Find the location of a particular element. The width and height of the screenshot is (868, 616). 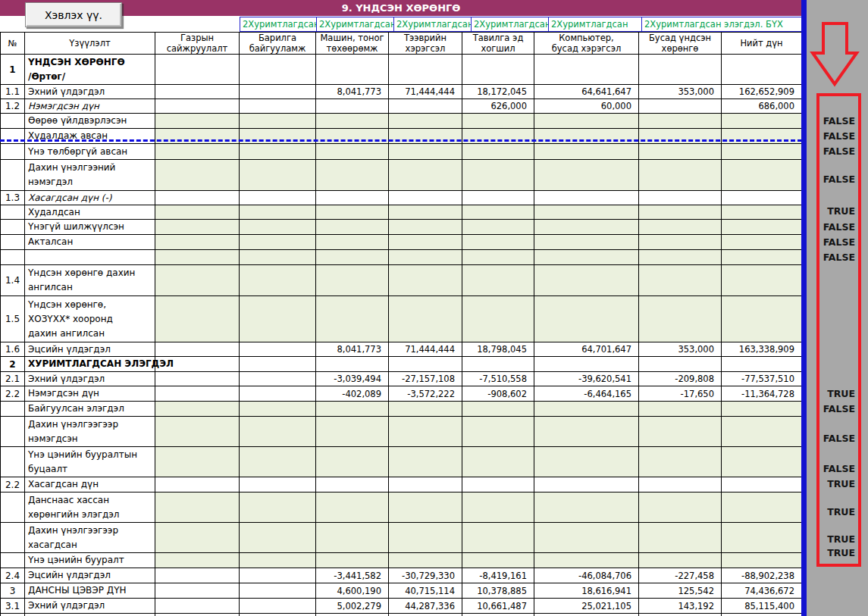

value-cell: -6,464,165 is located at coordinates (587, 394).